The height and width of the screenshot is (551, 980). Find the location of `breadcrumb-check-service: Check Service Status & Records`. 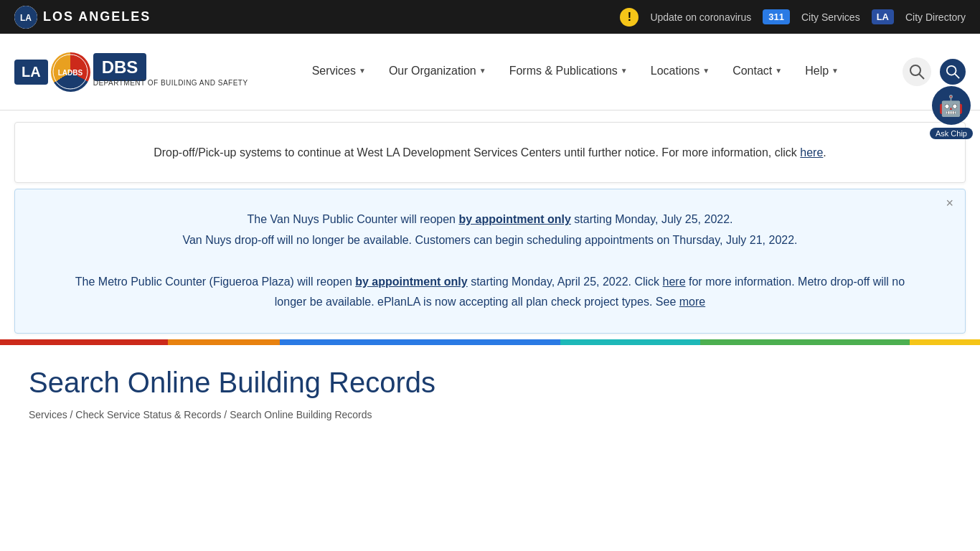

breadcrumb-check-service: Check Service Status & Records is located at coordinates (148, 415).